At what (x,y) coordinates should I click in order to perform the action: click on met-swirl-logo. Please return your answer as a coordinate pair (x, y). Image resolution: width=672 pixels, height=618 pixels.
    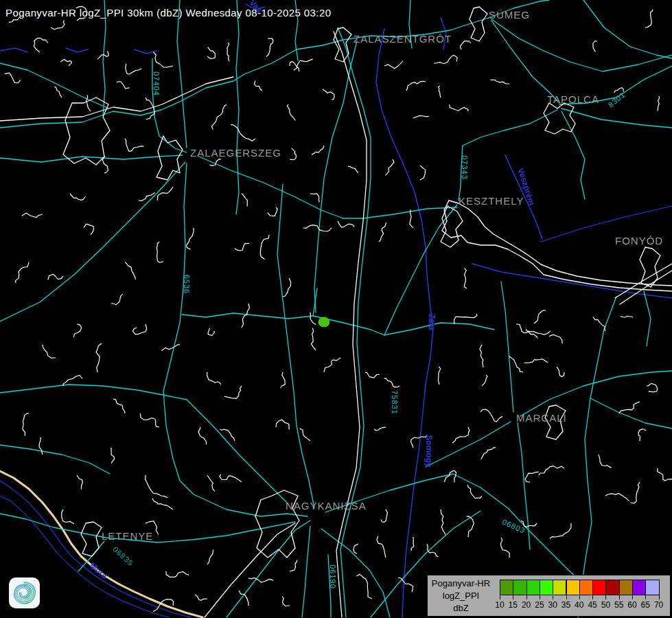
    Looking at the image, I should click on (25, 593).